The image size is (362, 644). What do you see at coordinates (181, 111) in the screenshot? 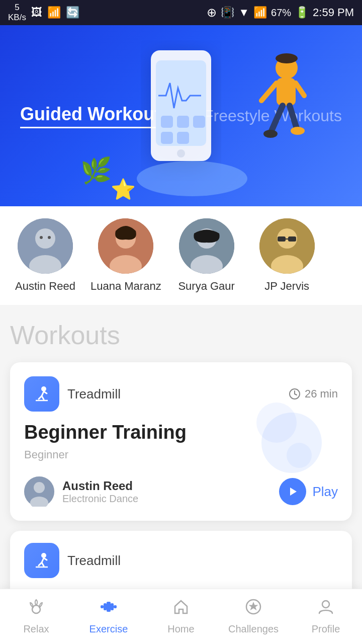
I see `phone-illustration` at bounding box center [181, 111].